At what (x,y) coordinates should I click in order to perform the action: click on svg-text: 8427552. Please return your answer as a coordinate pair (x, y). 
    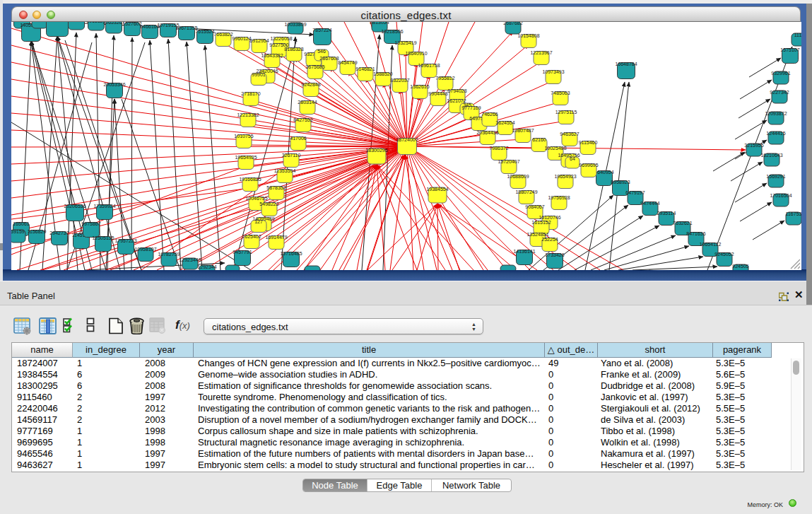
    Looking at the image, I should click on (302, 120).